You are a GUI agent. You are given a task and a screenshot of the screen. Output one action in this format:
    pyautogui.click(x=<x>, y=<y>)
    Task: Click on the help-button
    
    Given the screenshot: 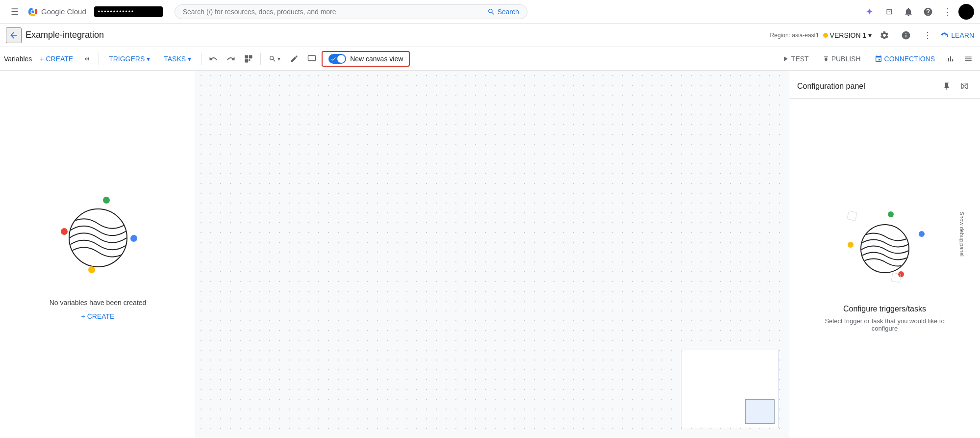 What is the action you would take?
    pyautogui.click(x=928, y=12)
    